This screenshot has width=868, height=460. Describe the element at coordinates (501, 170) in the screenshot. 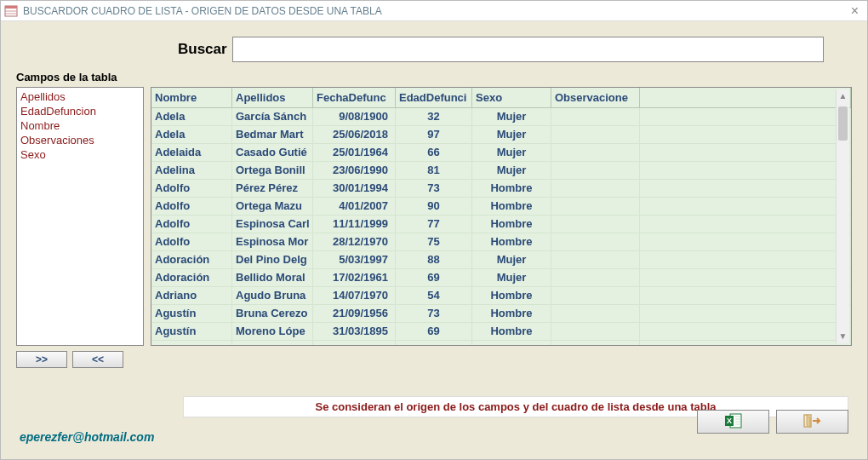

I see `table-row: AdelinaOrtega Bonill23/06/199081Mujer` at that location.